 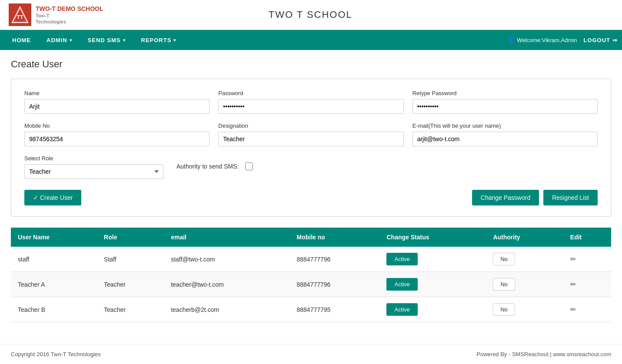 I want to click on footer: Copyright 2016 Two-T Technologies Powere…, so click(x=311, y=354).